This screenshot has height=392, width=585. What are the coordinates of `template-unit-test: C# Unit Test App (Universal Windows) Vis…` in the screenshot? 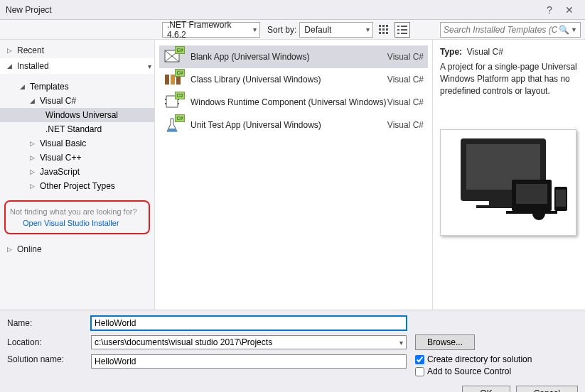 It's located at (294, 125).